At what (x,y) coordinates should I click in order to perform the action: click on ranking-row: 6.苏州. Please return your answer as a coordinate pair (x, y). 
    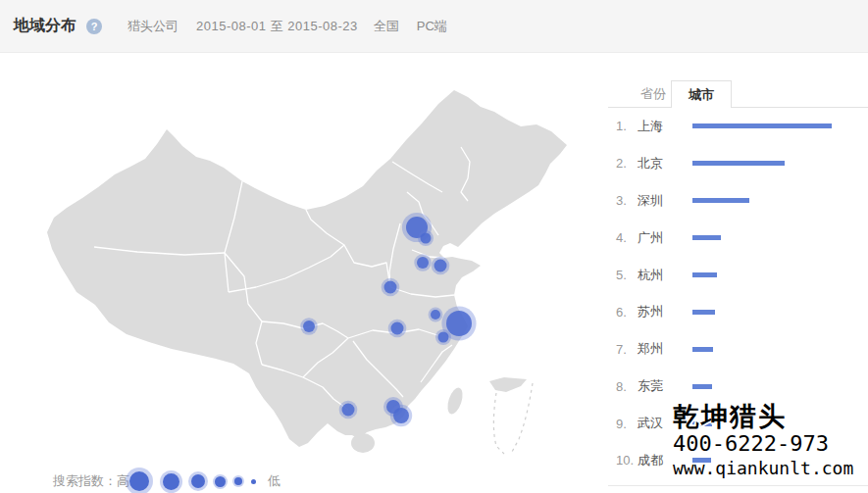
    Looking at the image, I should click on (738, 312).